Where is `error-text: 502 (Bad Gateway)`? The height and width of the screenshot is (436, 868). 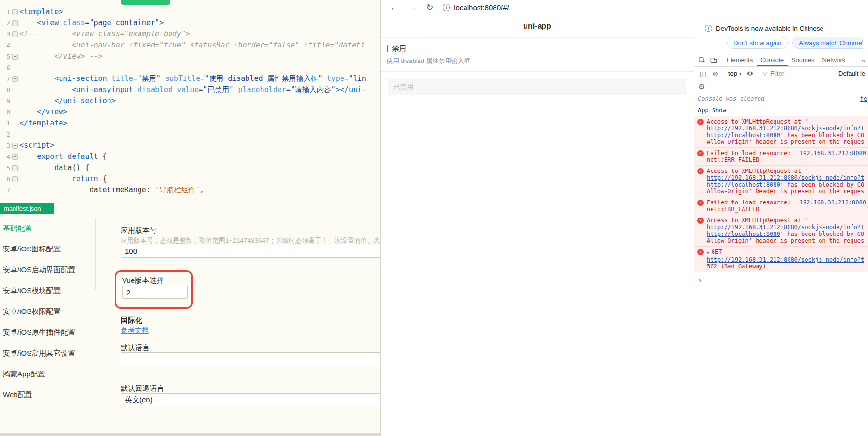 error-text: 502 (Bad Gateway) is located at coordinates (736, 266).